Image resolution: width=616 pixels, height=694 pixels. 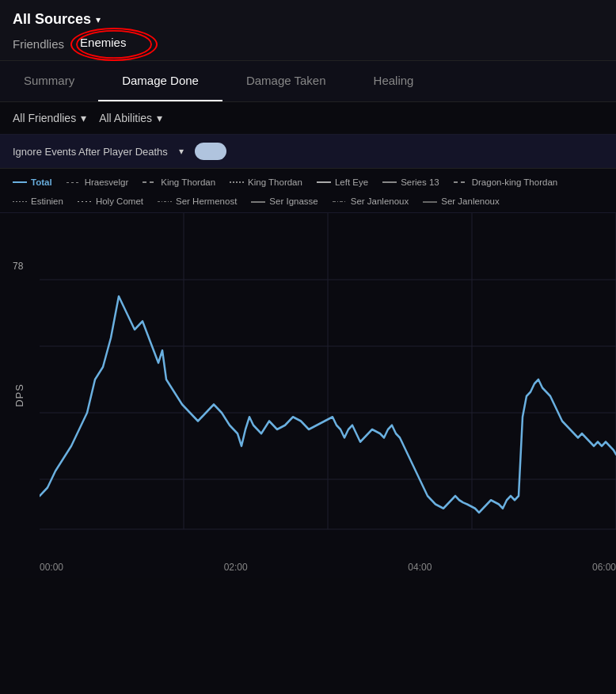 What do you see at coordinates (103, 43) in the screenshot?
I see `filter-tab-enemies: Enemies` at bounding box center [103, 43].